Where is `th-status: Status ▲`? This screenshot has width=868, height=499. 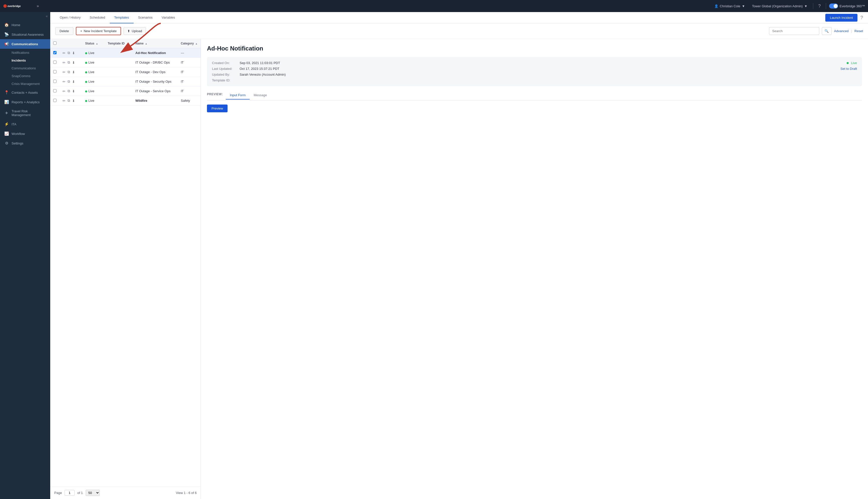
th-status: Status ▲ is located at coordinates (94, 44).